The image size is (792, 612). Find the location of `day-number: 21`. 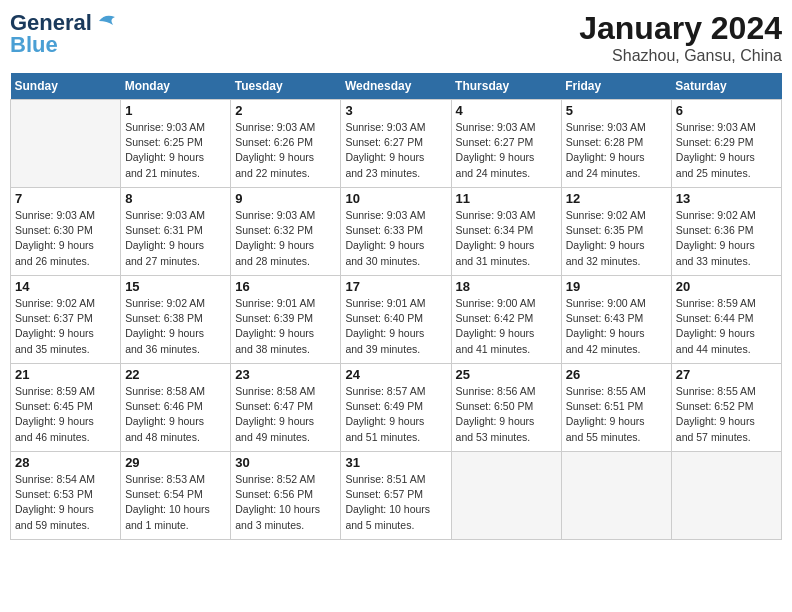

day-number: 21 is located at coordinates (66, 374).